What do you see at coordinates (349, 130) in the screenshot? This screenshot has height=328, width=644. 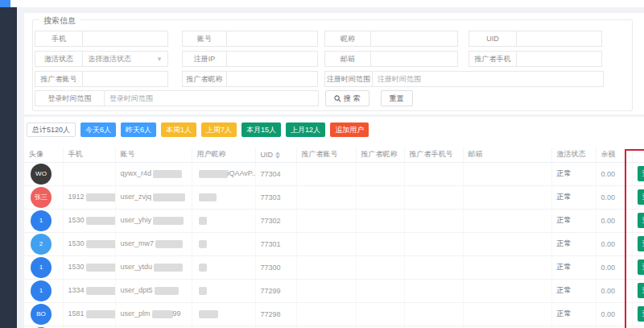 I see `add-user-button: 追加用户` at bounding box center [349, 130].